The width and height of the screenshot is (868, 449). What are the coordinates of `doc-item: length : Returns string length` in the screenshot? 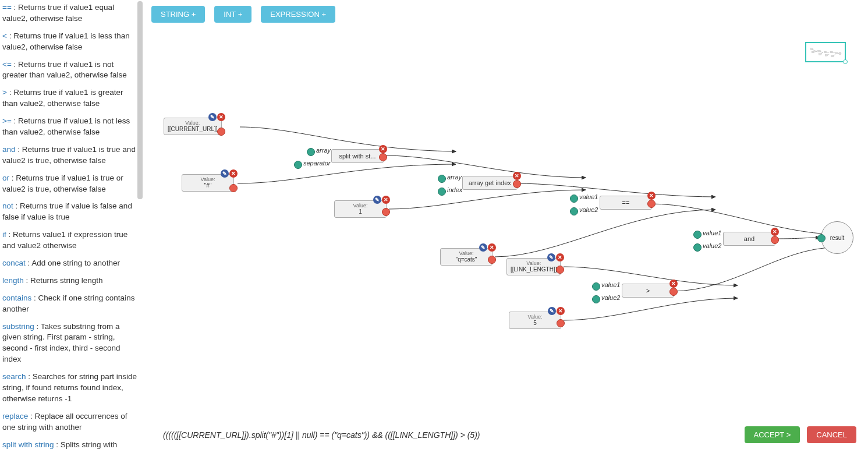 It's located at (71, 281).